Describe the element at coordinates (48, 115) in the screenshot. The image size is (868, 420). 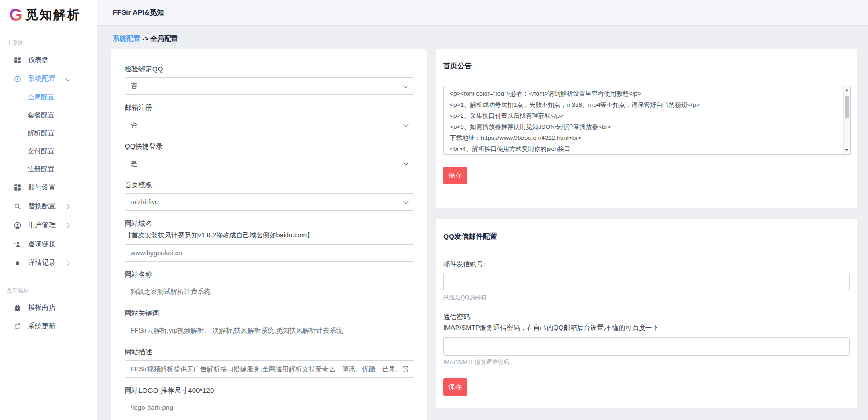
I see `sidebar-subitem-package-config: 套餐配置` at that location.